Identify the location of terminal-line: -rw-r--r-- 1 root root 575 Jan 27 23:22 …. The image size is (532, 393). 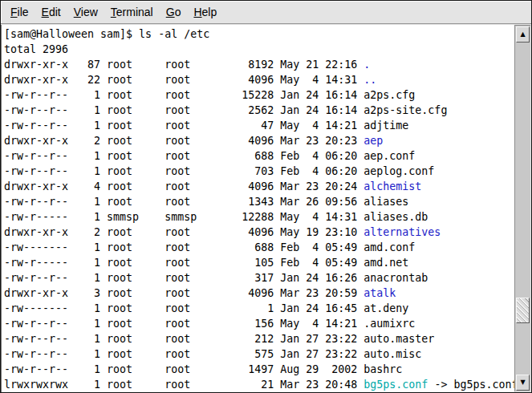
(259, 355).